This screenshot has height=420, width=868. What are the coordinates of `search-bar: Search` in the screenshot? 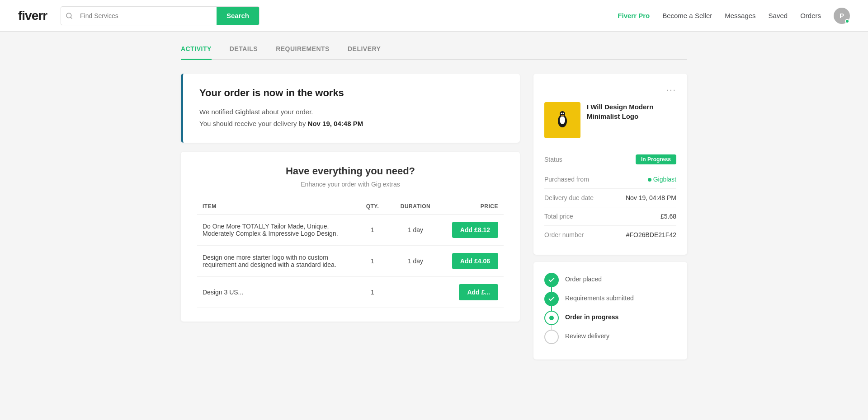 It's located at (160, 16).